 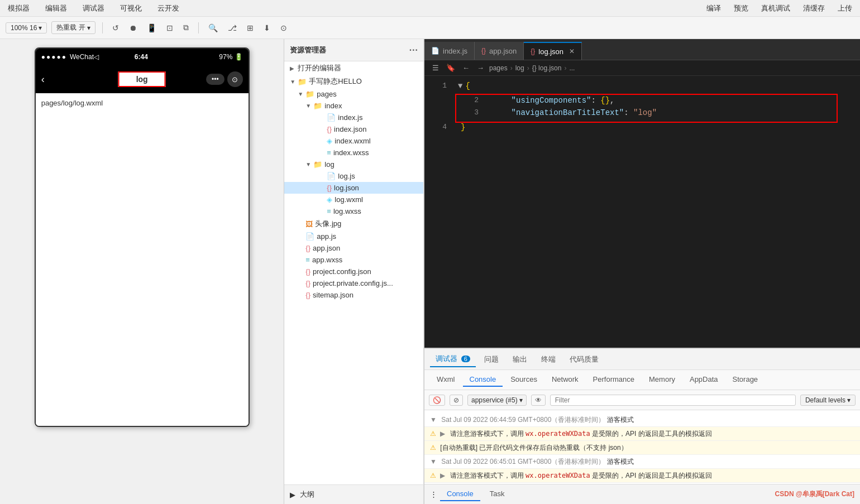 I want to click on tab-close-button: ✕, so click(x=572, y=51).